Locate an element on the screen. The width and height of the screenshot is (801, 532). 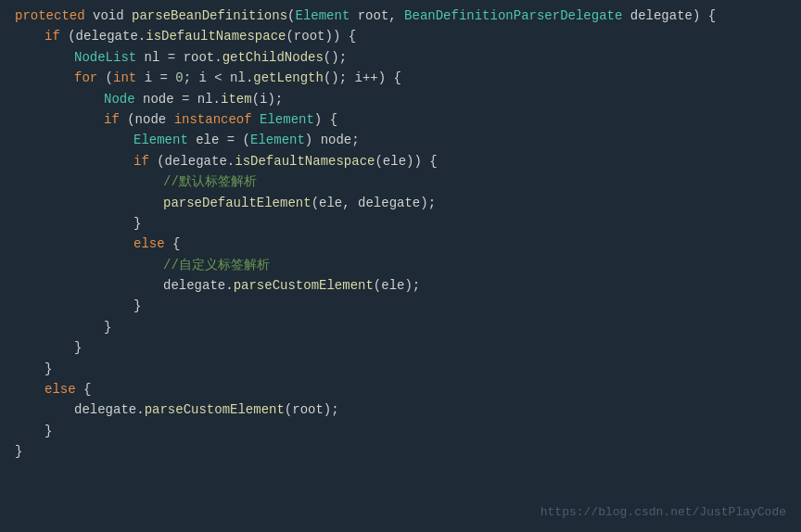
code-line: if (node instanceof Element) { is located at coordinates (400, 120).